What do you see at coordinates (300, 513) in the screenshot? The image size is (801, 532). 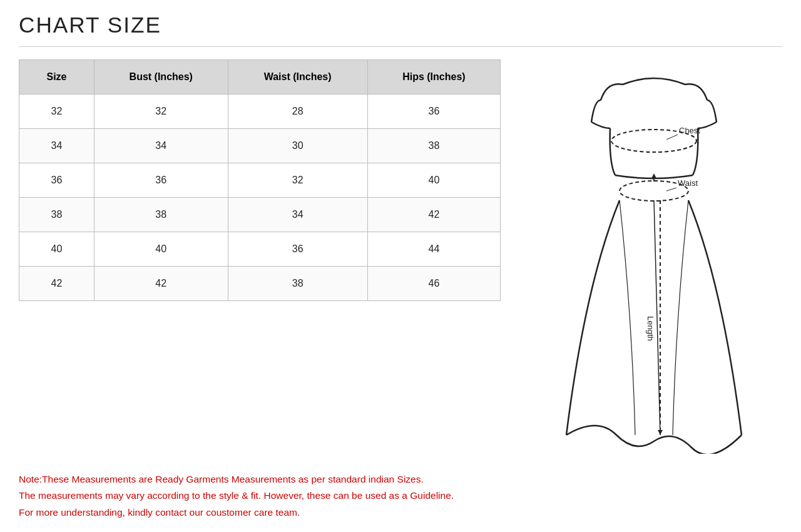 I see `note-line3: For more understanding, kindly contact o…` at bounding box center [300, 513].